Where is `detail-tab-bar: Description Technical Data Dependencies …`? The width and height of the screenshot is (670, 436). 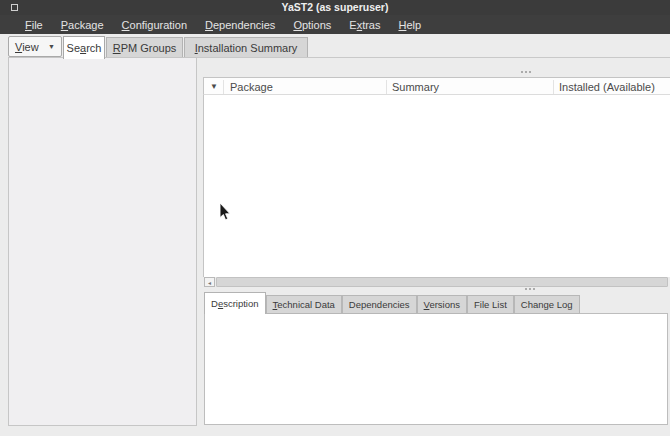 detail-tab-bar: Description Technical Data Dependencies … is located at coordinates (392, 303).